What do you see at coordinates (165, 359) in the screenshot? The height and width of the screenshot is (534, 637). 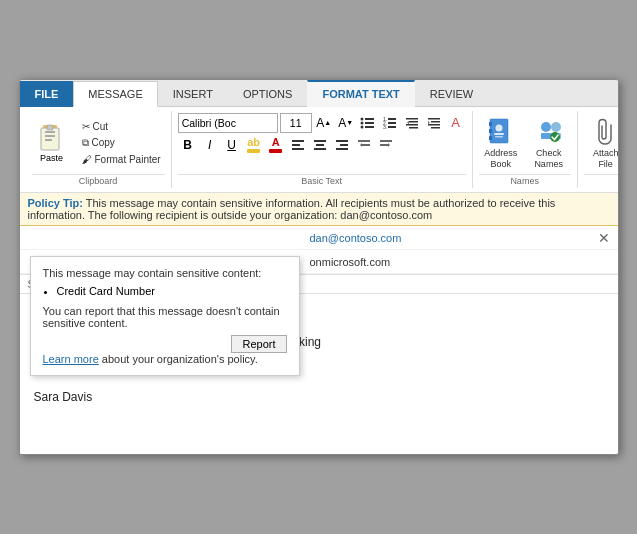 I see `popup-footer: Learn more about your organization's pol…` at bounding box center [165, 359].